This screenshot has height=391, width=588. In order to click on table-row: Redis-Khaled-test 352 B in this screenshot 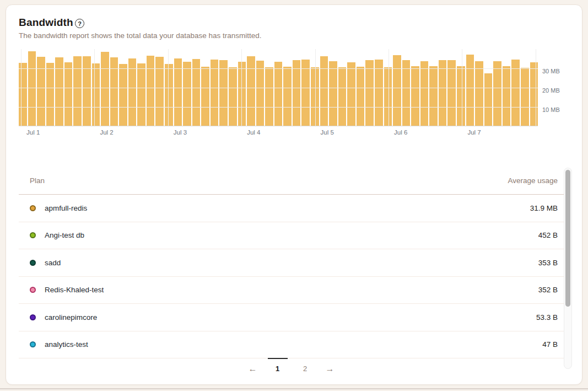, I will do `click(291, 291)`.